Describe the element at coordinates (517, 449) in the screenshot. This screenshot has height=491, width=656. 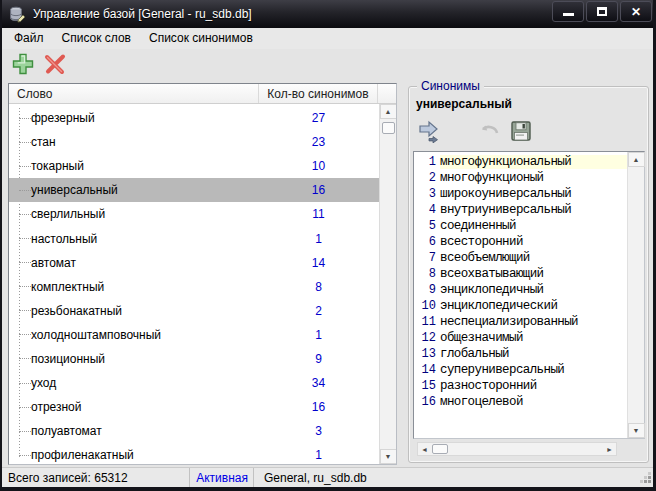
I see `editor-horizontal-scrollbar: ◄ ►` at that location.